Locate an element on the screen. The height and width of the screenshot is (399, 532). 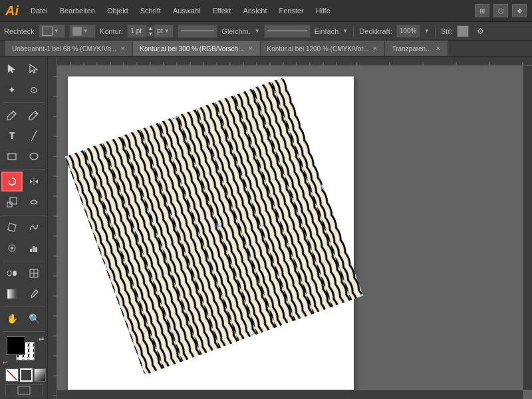
direct-selection-tool is located at coordinates (34, 69).